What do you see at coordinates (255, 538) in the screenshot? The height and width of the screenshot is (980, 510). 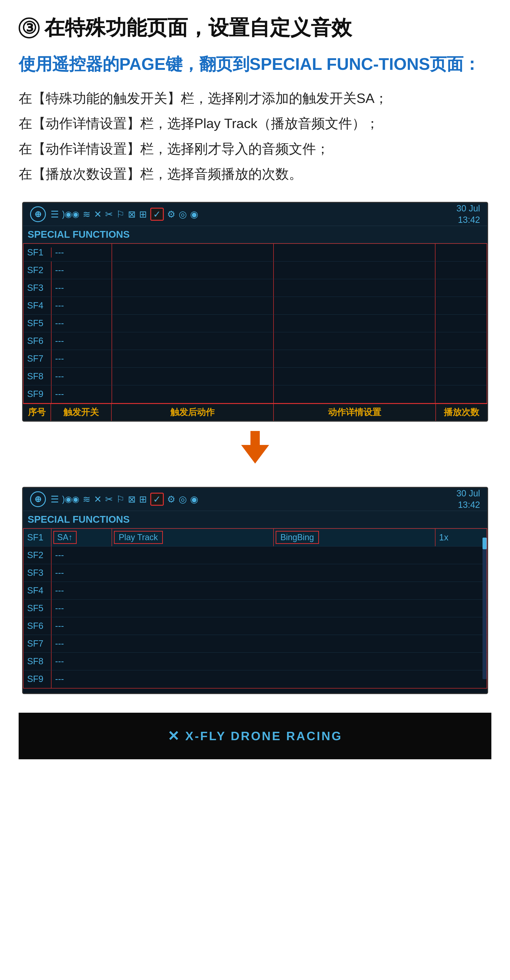 I see `sf1-row: SF1 SA↑ Play Track BingBing 1x` at bounding box center [255, 538].